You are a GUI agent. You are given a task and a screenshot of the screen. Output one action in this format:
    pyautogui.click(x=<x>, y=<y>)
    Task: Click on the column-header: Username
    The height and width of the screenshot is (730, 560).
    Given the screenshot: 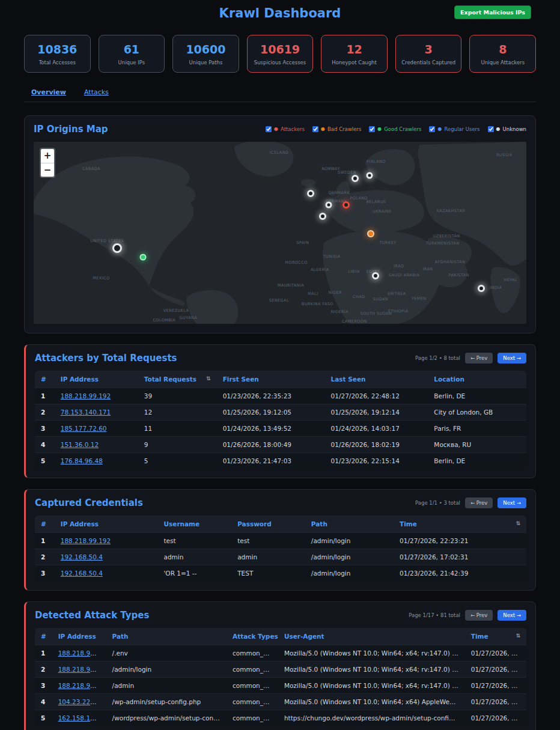 What is the action you would take?
    pyautogui.click(x=195, y=524)
    